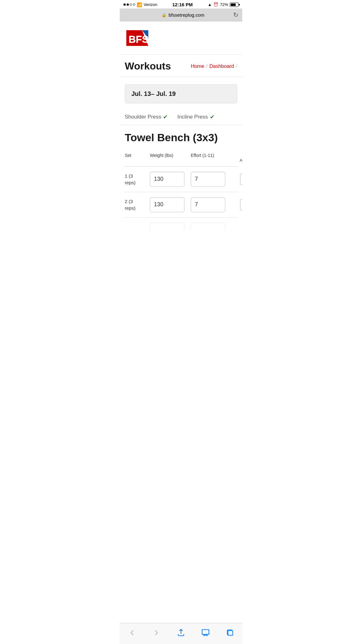 The image size is (362, 644). I want to click on set-2-weight-cell, so click(170, 205).